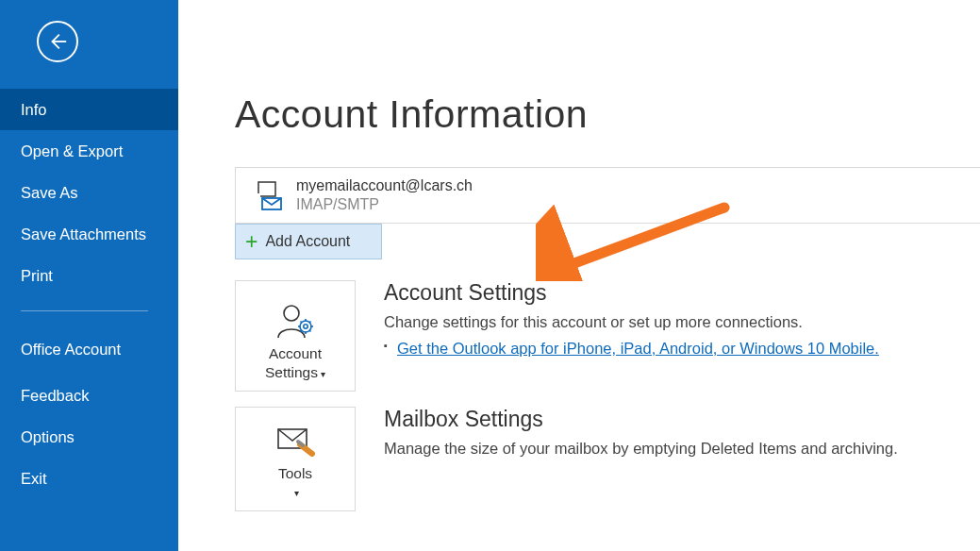 This screenshot has width=980, height=551. What do you see at coordinates (682, 292) in the screenshot?
I see `account-settings-heading: Account Settings` at bounding box center [682, 292].